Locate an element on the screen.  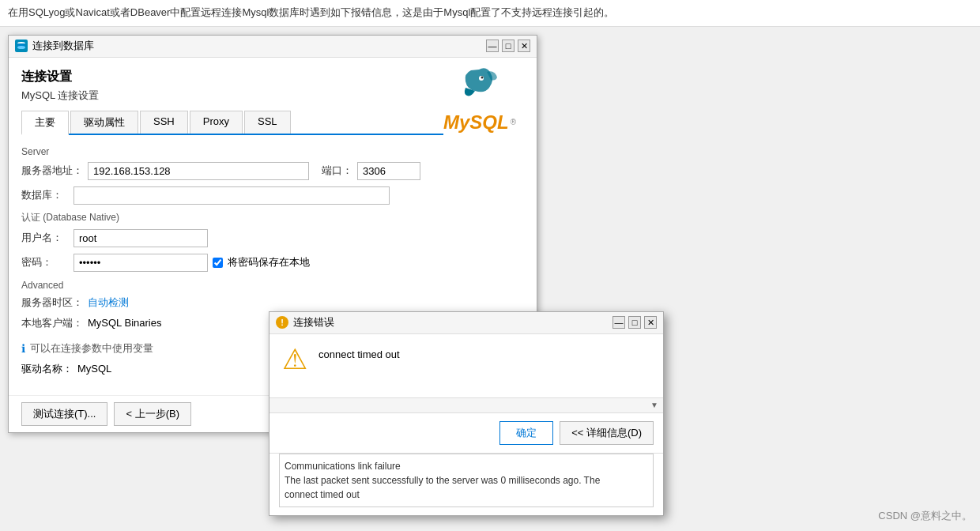
detail-line-1: Communications link failure is located at coordinates (466, 466).